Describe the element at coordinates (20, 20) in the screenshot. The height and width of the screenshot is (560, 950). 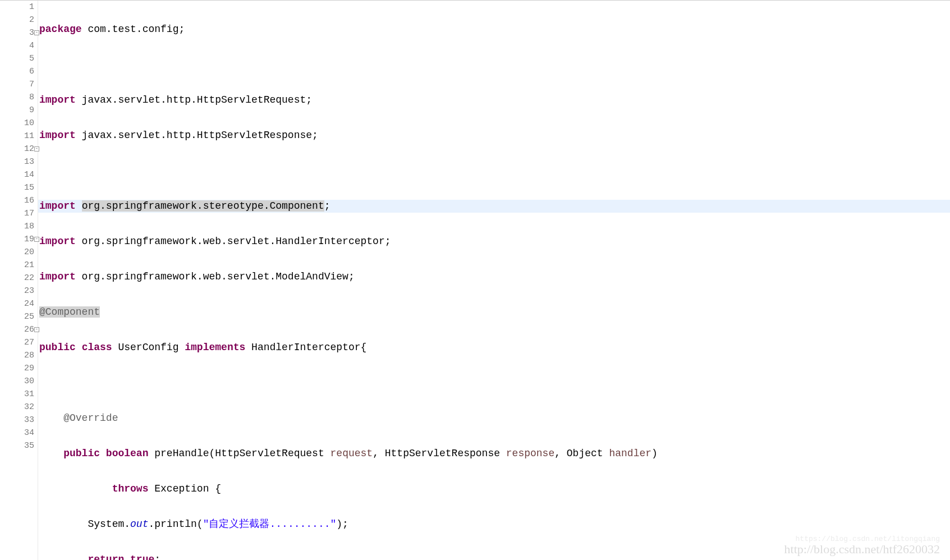
I see `line-number: 2` at that location.